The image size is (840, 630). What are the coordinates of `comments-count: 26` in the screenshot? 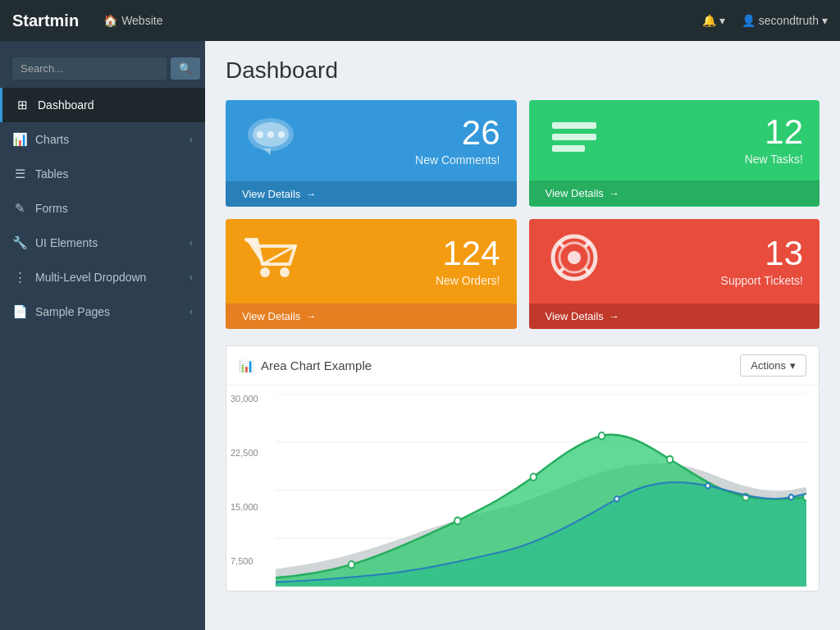 It's located at (458, 133).